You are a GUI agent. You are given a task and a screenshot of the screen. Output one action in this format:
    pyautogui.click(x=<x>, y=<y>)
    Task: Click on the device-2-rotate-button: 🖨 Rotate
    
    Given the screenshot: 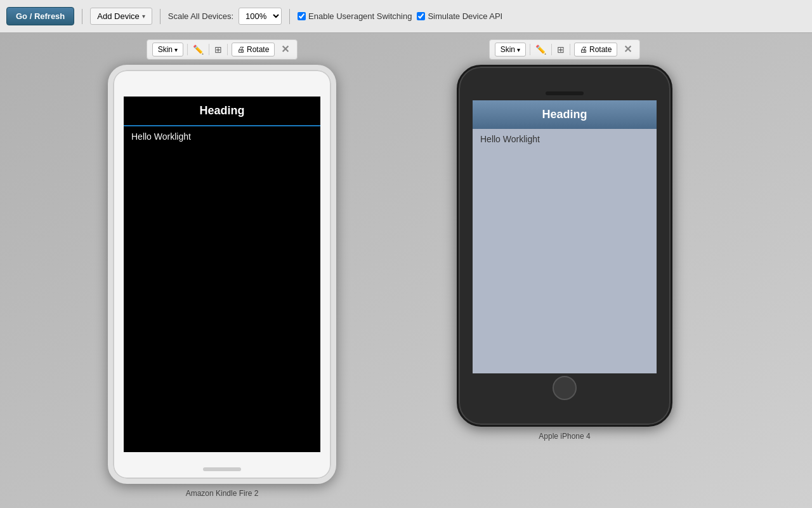 What is the action you would take?
    pyautogui.click(x=596, y=50)
    